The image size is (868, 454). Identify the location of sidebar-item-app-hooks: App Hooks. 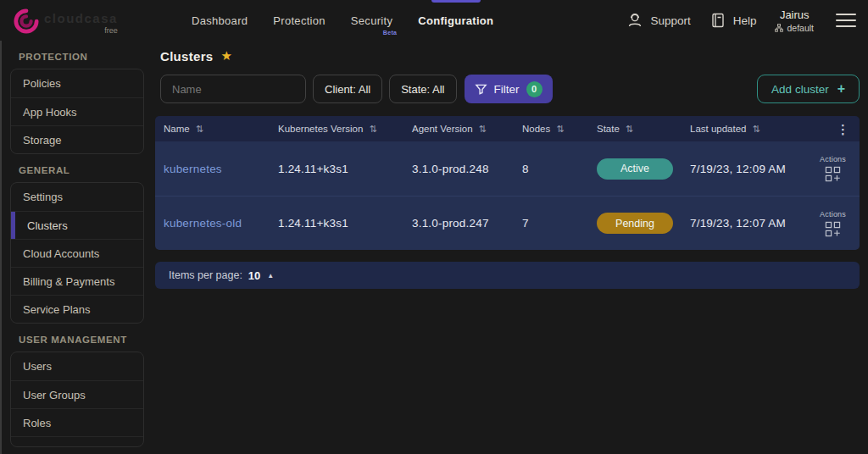
(77, 112).